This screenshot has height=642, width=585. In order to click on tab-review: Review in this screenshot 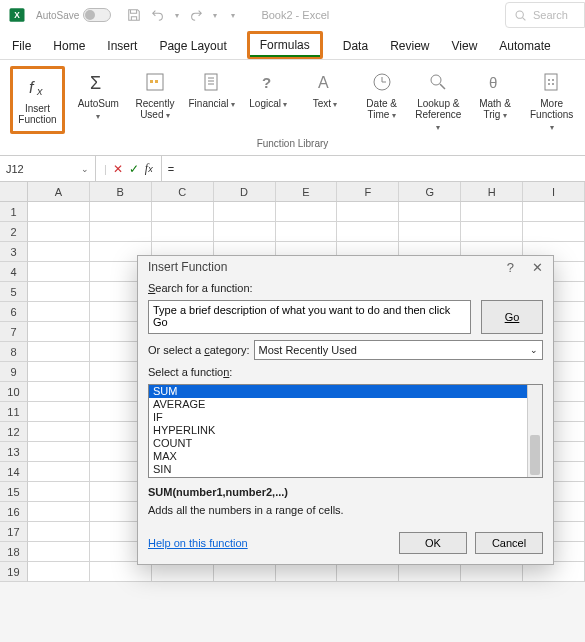, I will do `click(410, 46)`.